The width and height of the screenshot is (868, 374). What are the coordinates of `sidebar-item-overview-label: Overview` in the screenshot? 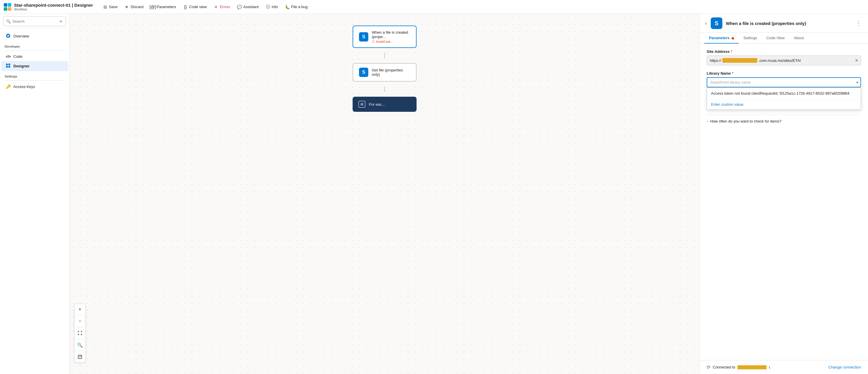 It's located at (21, 36).